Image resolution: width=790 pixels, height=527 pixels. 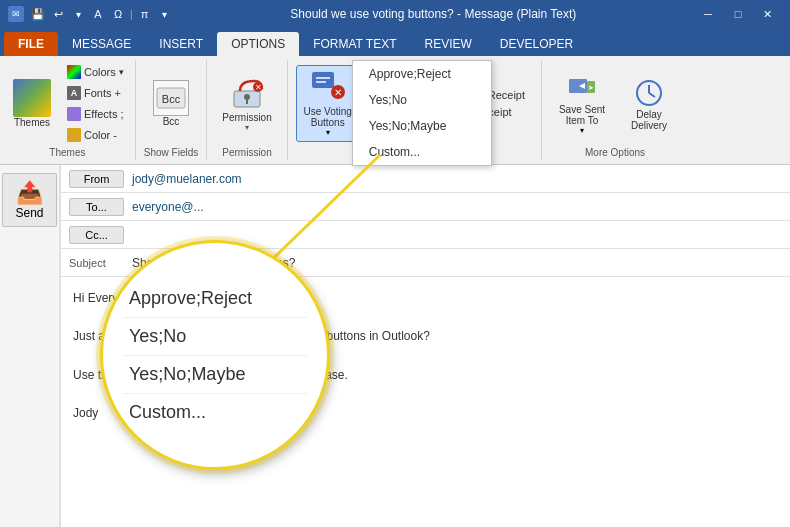 I want to click on arrow-icon: ▾, so click(x=165, y=14).